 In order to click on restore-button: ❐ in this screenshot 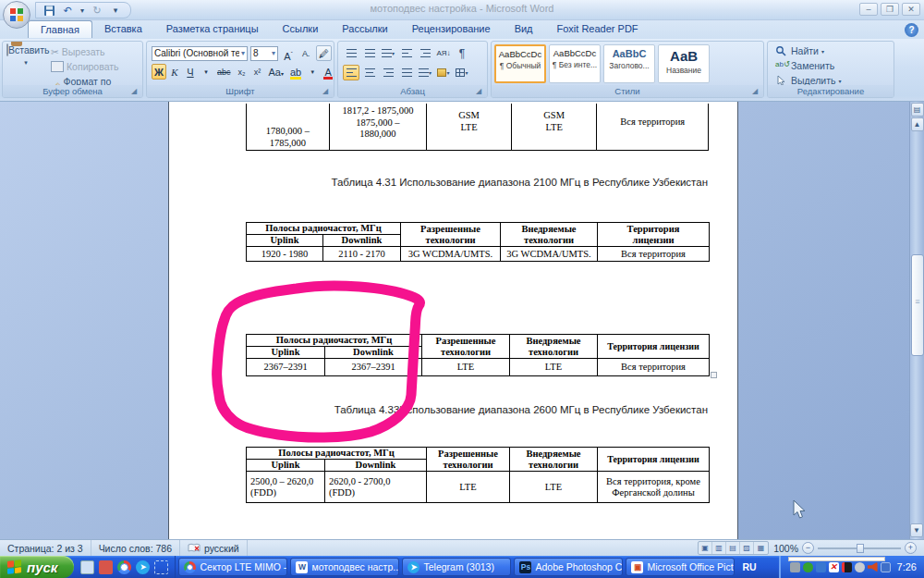, I will do `click(890, 9)`.